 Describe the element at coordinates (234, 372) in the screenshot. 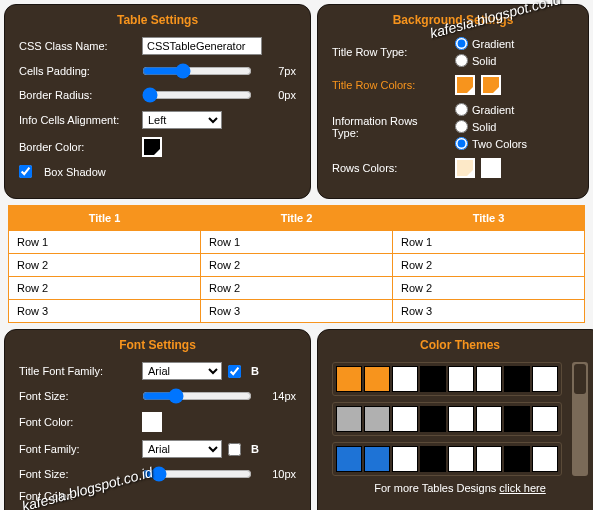

I see `title-bold-checkbox` at that location.